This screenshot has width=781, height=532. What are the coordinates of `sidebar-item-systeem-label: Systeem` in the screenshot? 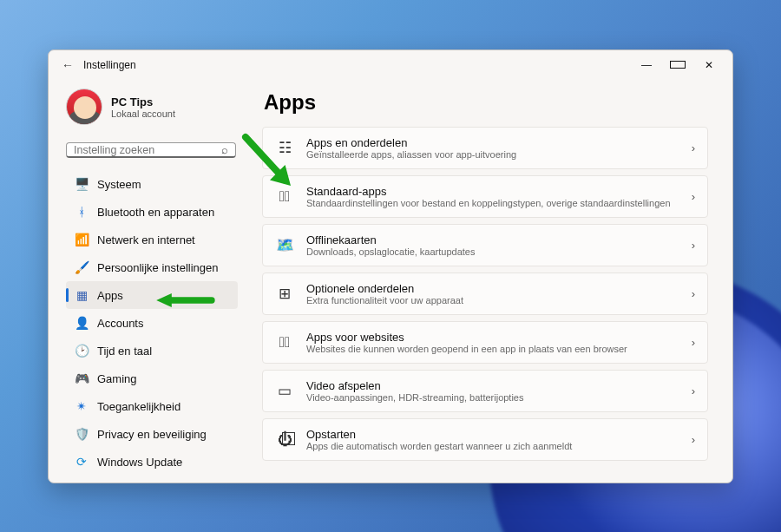 It's located at (120, 184).